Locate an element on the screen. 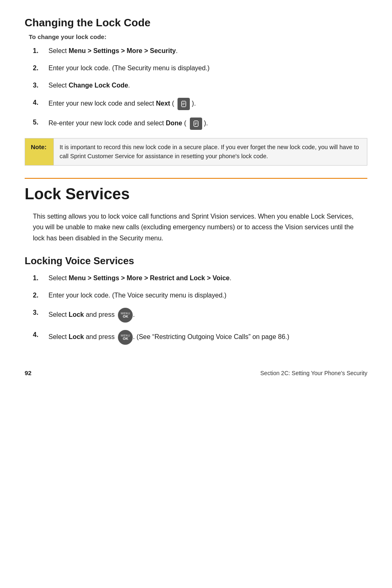 The height and width of the screenshot is (588, 392). menu-ok-button-icon-2: MENU OK is located at coordinates (125, 337).